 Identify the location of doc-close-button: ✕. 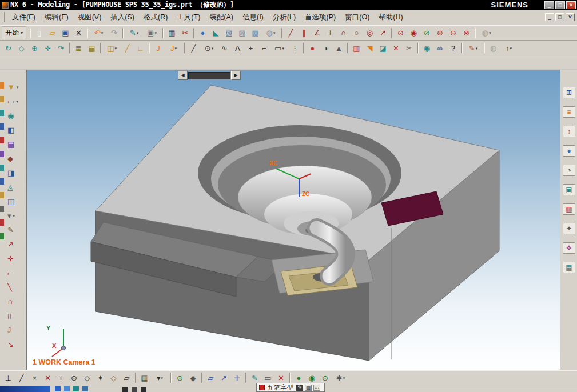
(570, 17).